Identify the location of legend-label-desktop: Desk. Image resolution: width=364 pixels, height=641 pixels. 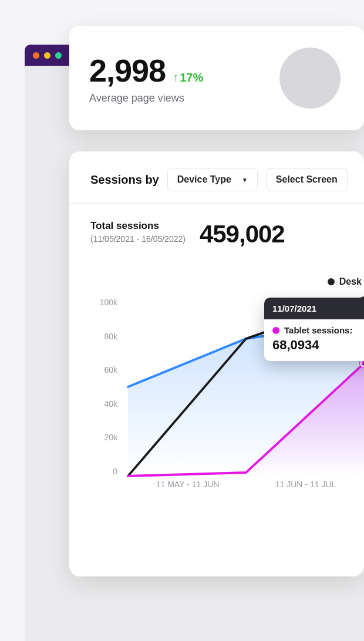
(350, 282).